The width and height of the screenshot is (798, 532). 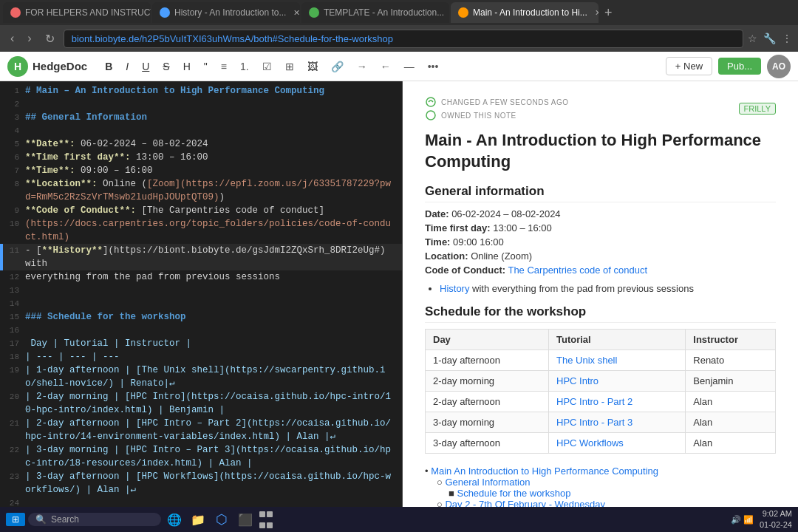 I want to click on new-note-button: + New, so click(x=689, y=66).